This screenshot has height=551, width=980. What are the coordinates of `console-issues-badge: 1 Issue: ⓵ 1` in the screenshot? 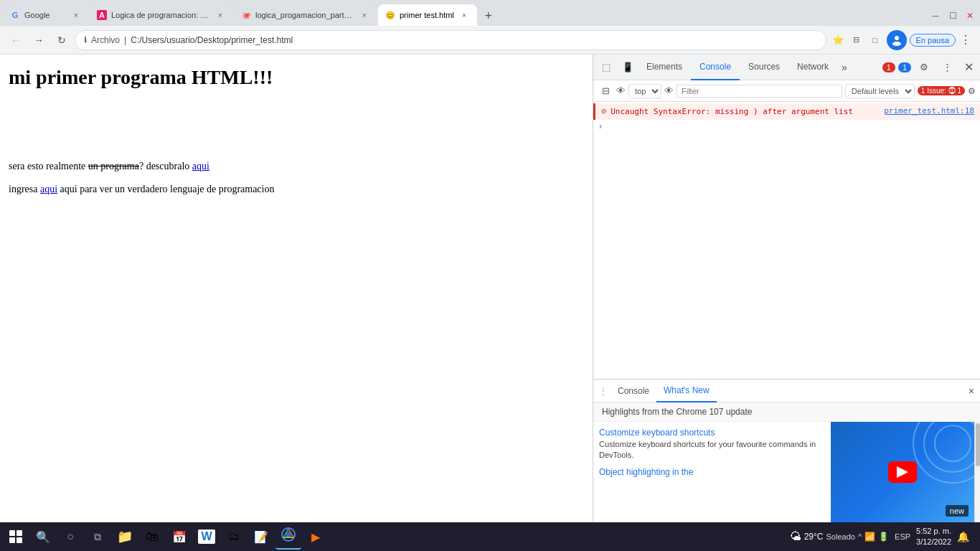 It's located at (941, 90).